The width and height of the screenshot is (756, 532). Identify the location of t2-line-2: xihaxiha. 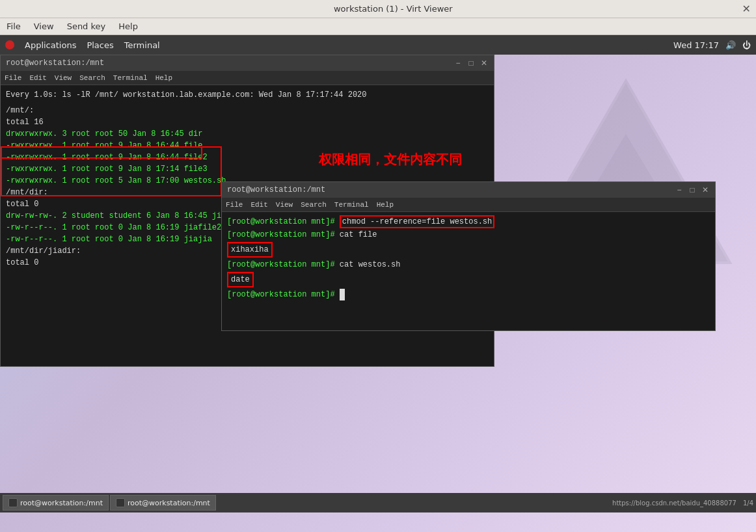
(468, 250).